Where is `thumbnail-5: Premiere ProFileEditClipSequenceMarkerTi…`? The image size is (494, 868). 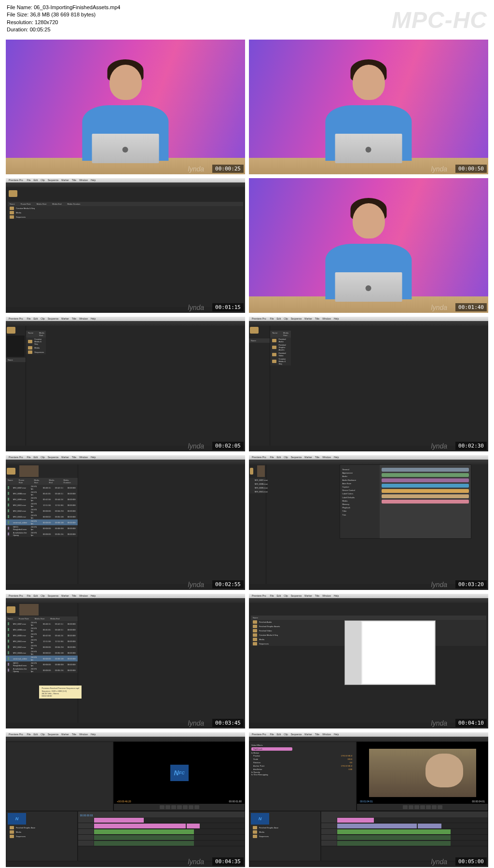 thumbnail-5: Premiere ProFileEditClipSequenceMarkerTi… is located at coordinates (125, 384).